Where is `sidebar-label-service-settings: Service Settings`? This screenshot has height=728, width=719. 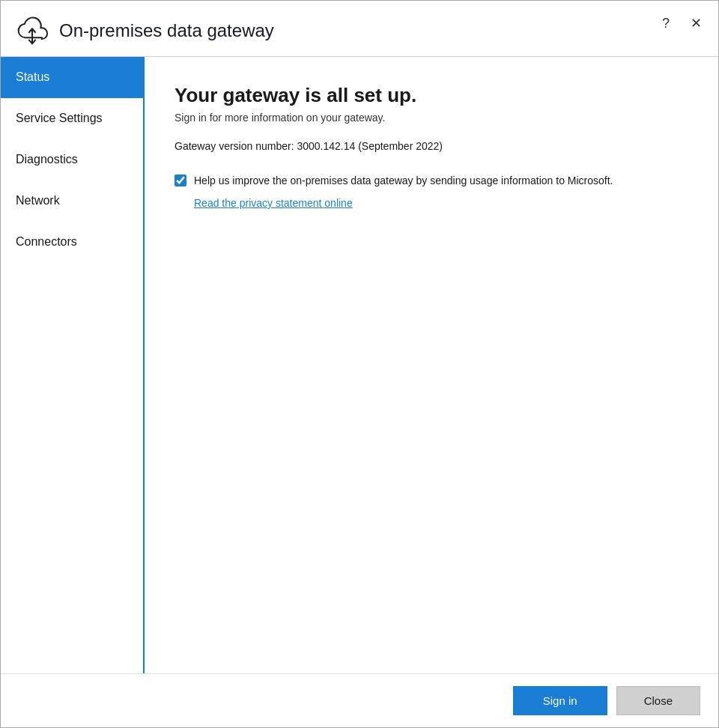 sidebar-label-service-settings: Service Settings is located at coordinates (59, 118).